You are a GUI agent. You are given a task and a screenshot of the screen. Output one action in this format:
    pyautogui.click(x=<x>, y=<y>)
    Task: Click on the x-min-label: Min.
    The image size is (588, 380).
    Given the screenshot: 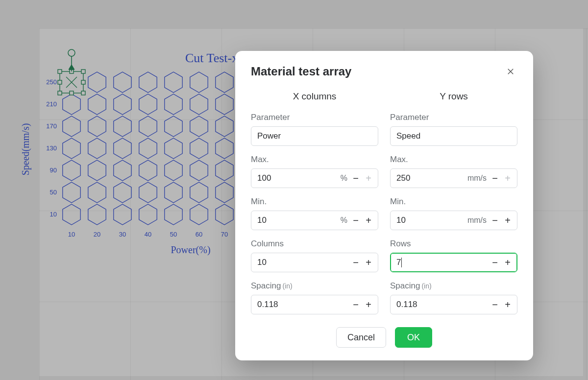 What is the action you would take?
    pyautogui.click(x=315, y=202)
    